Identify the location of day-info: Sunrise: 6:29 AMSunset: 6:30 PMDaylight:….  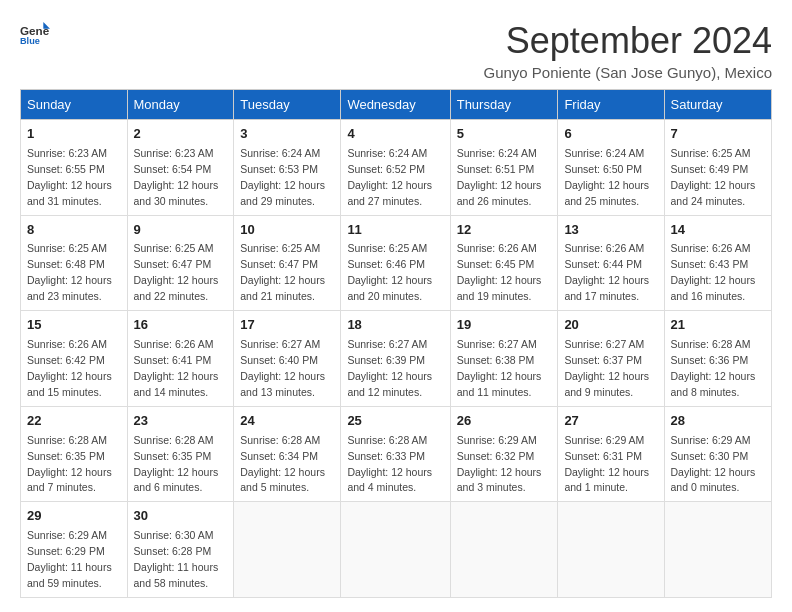
(714, 464).